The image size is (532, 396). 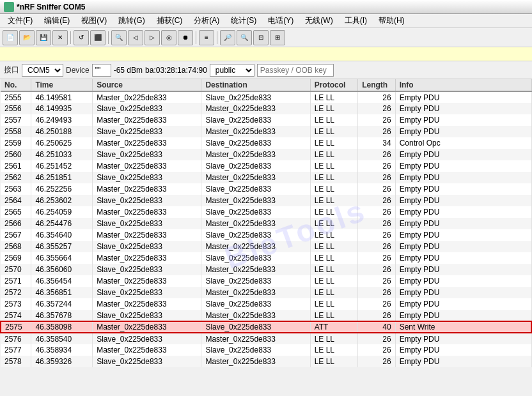 What do you see at coordinates (128, 70) in the screenshot?
I see `rssi-value: -65 dBm` at bounding box center [128, 70].